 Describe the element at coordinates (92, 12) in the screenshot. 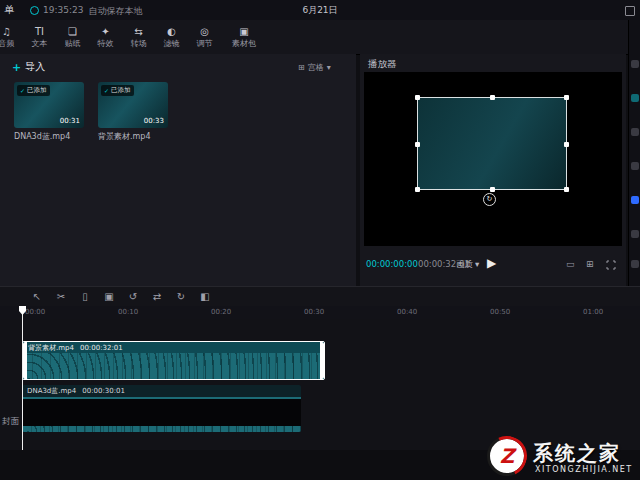

I see `autosave-status: 19:35:23 自动保存本地` at that location.